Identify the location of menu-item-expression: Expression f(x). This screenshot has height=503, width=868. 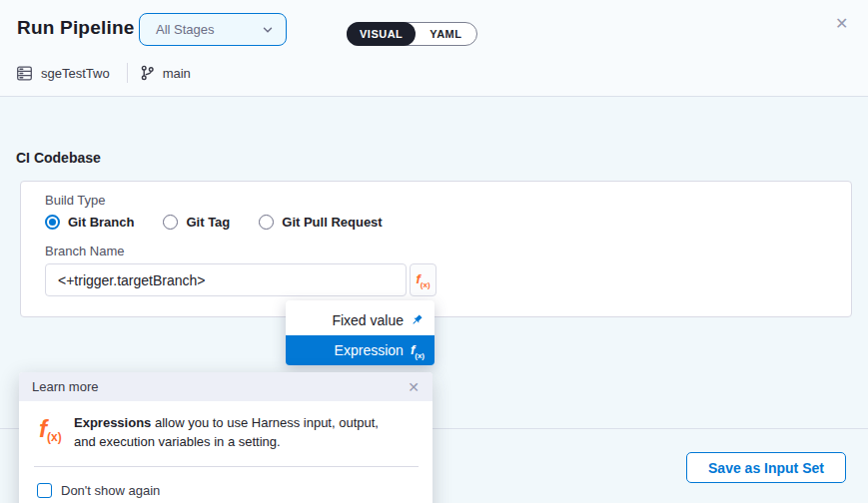
(360, 350).